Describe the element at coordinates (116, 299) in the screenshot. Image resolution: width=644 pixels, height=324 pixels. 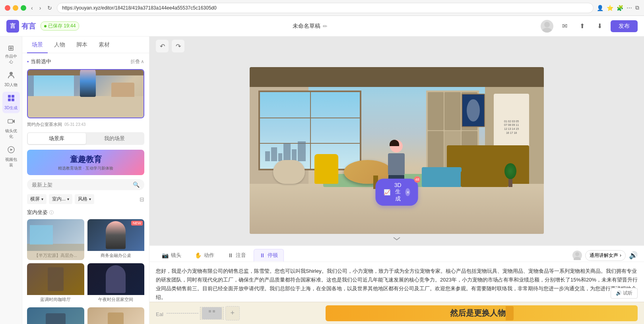
I see `scene-card-4-label: 午夜时分居家空间` at that location.